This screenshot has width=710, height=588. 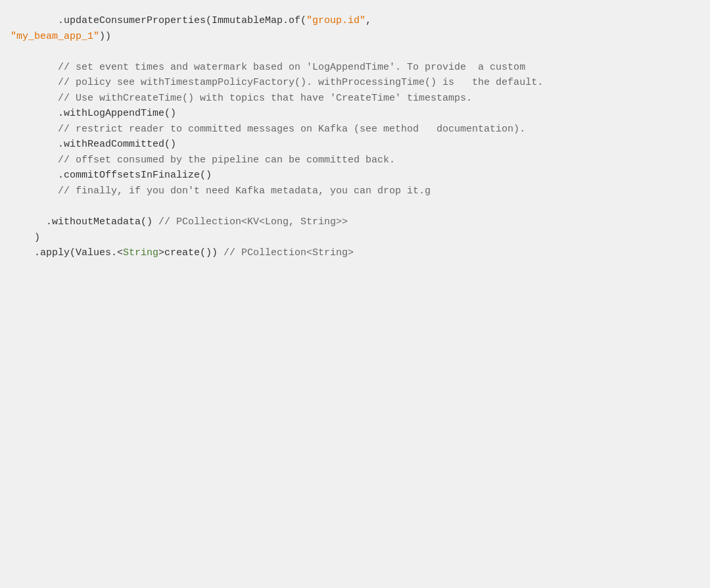 I want to click on method-withlogappendtime: .withLogAppendTime(), so click(x=117, y=113).